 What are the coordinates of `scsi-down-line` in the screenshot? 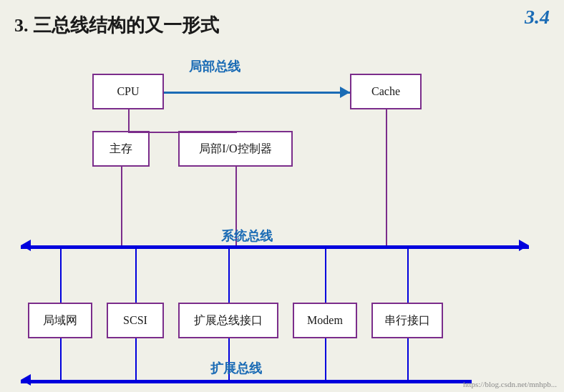 It's located at (136, 360).